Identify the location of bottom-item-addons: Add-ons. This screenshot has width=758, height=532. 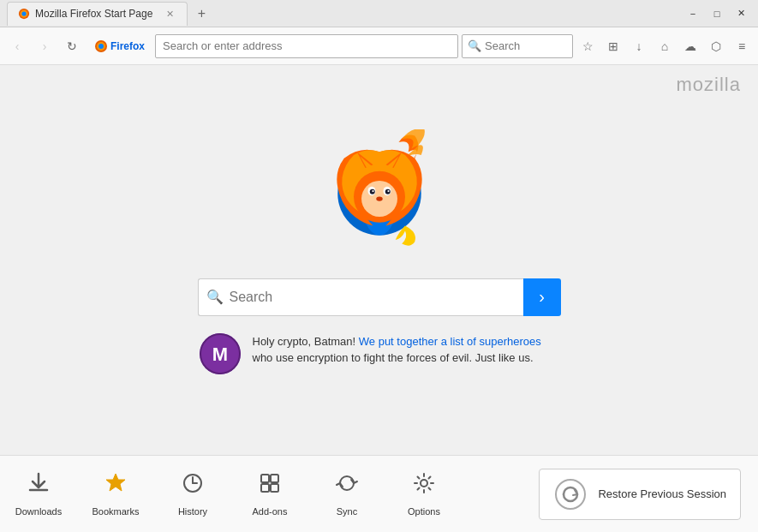
(270, 494).